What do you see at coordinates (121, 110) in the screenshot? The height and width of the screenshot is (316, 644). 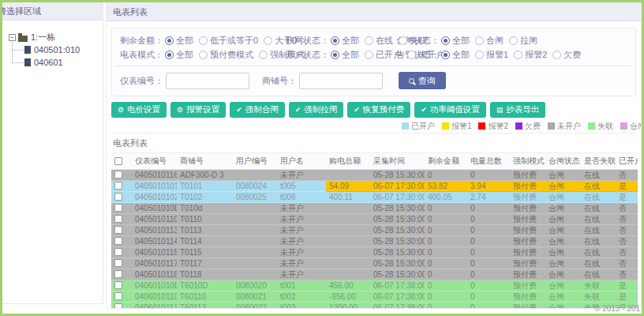 I see `gear-icon: ⚙` at bounding box center [121, 110].